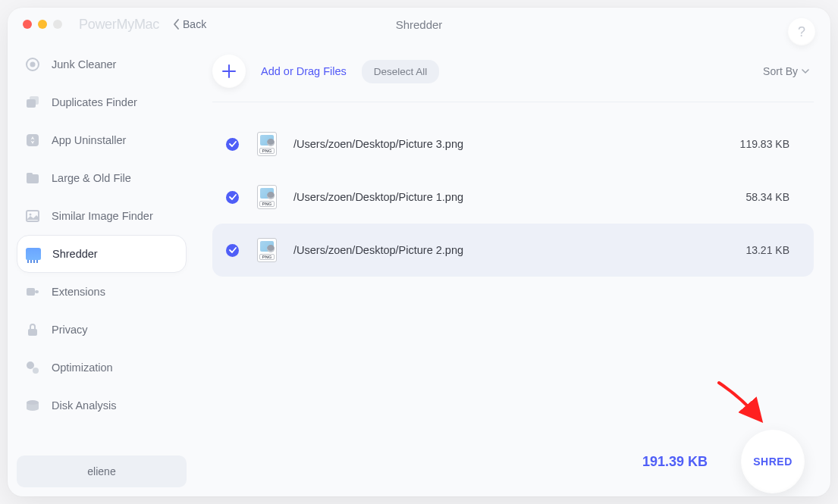  Describe the element at coordinates (802, 32) in the screenshot. I see `help-button: ?` at that location.